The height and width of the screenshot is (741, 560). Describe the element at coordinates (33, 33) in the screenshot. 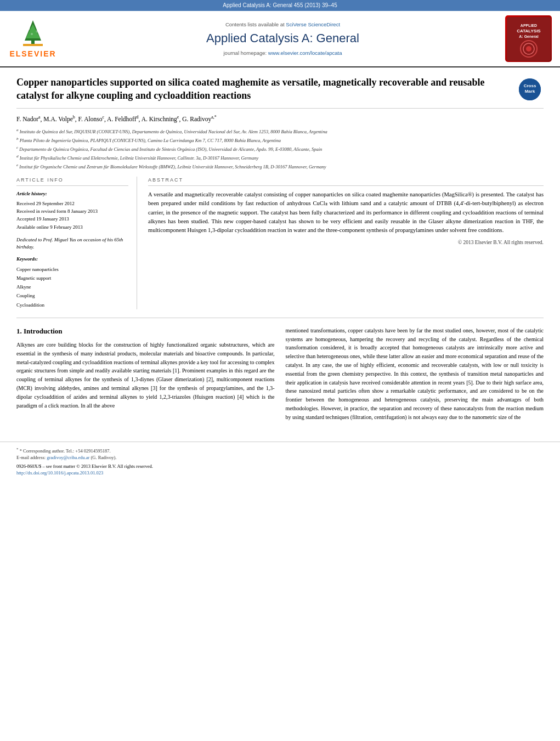

I see `elsevier-tree-icon` at that location.